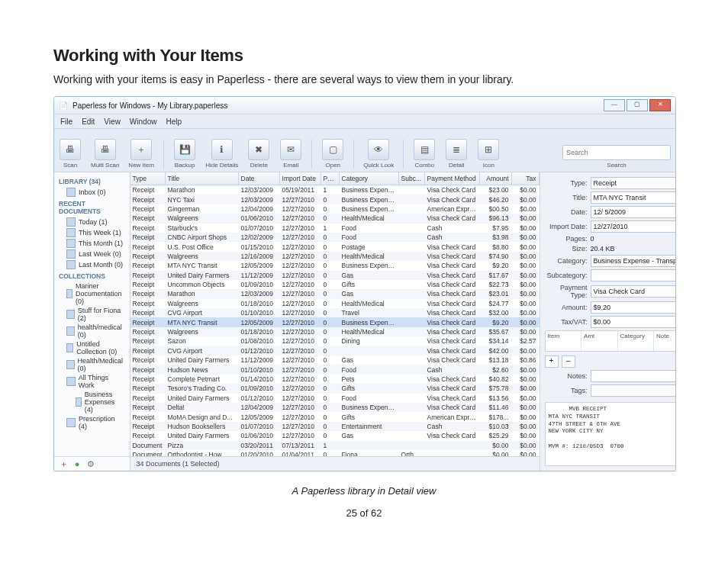 The image size is (728, 563). Describe the element at coordinates (335, 285) in the screenshot. I see `table-row: ReceiptUncommon Objects01/09/201012/27/2…` at that location.